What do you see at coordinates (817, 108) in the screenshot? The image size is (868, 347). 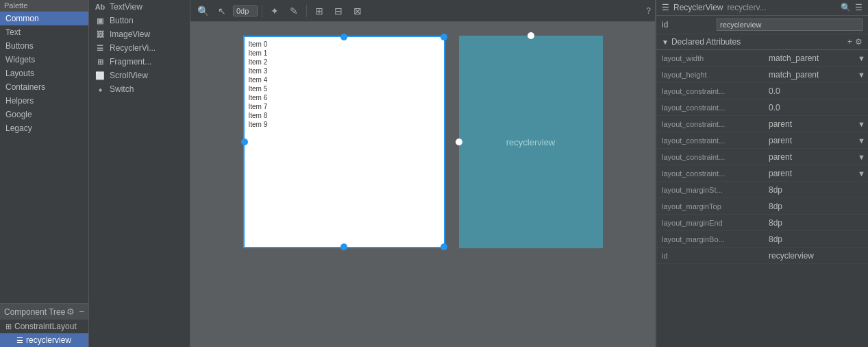 I see `attr-value-3: 0.0` at bounding box center [817, 108].